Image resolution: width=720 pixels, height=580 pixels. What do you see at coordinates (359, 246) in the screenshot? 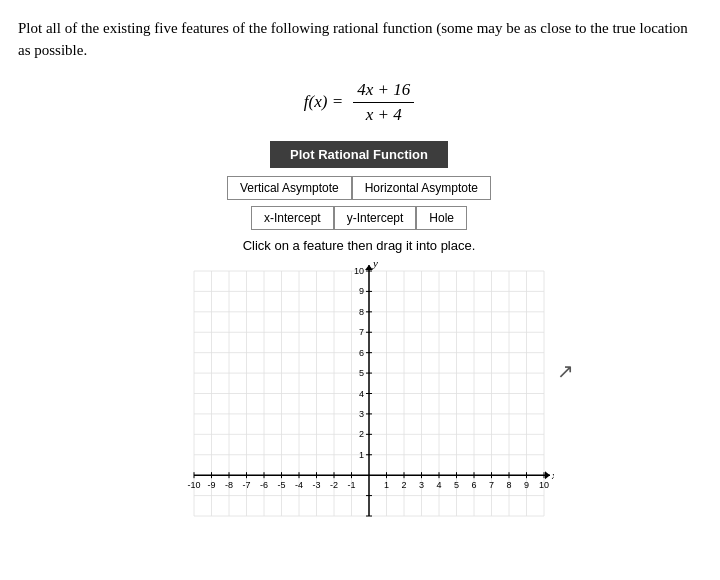
I see `drag-instruction: Click on a feature then drag it into pla…` at bounding box center [359, 246].